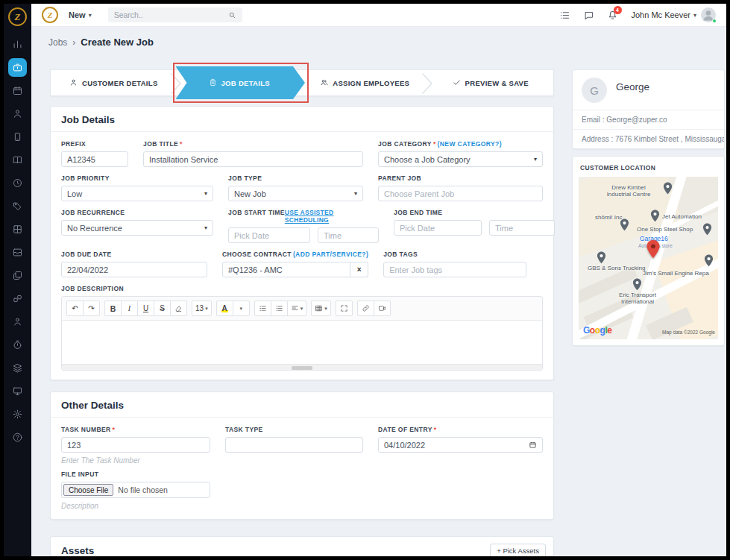 This screenshot has height=560, width=730. Describe the element at coordinates (242, 309) in the screenshot. I see `font-color-dropdown: ▾` at that location.